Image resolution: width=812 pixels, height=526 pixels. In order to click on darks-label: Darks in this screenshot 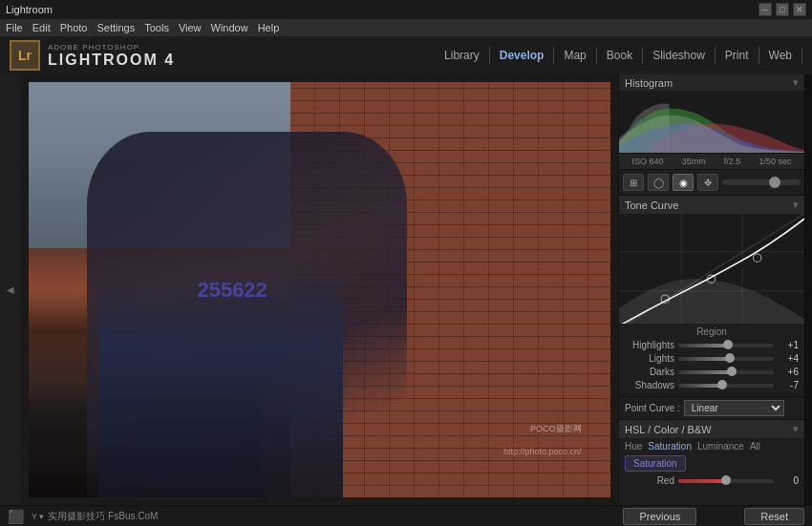, I will do `click(650, 372)`.